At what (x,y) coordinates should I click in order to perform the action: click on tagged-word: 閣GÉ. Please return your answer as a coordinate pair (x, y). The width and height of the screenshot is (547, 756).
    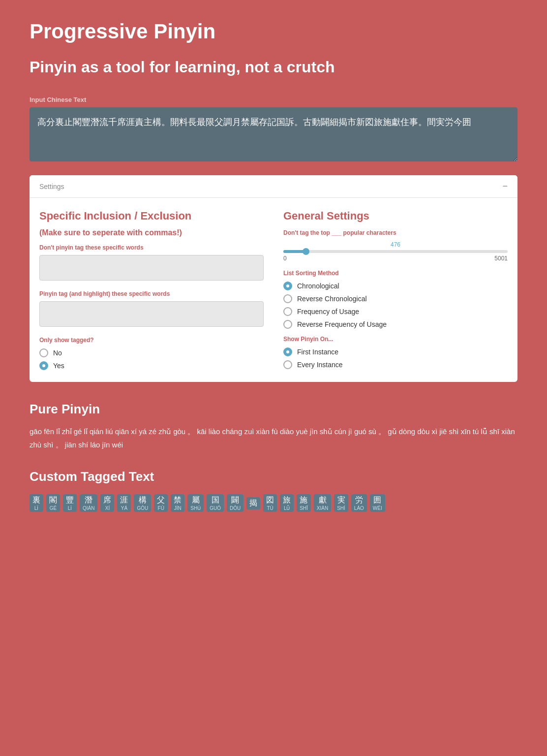
    Looking at the image, I should click on (53, 503).